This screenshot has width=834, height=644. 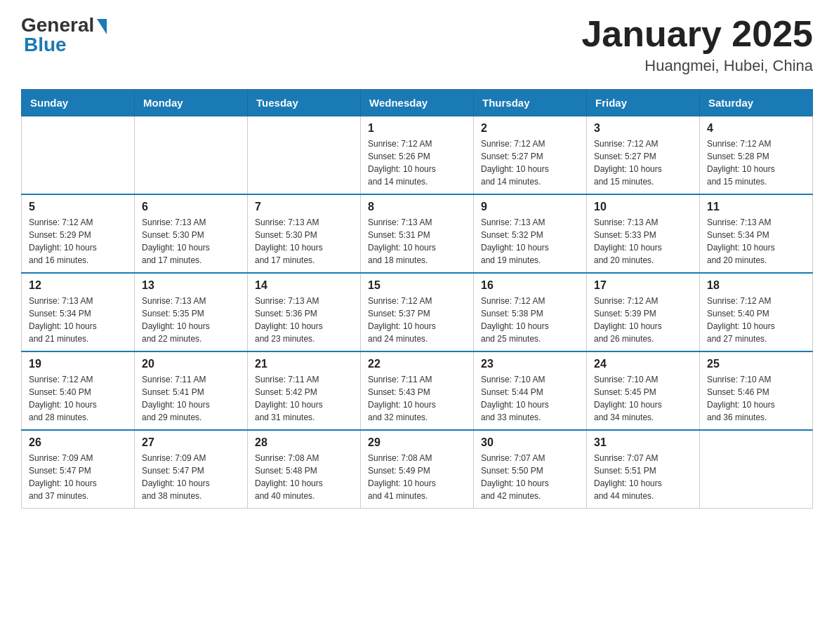 I want to click on day-number: 23, so click(x=530, y=364).